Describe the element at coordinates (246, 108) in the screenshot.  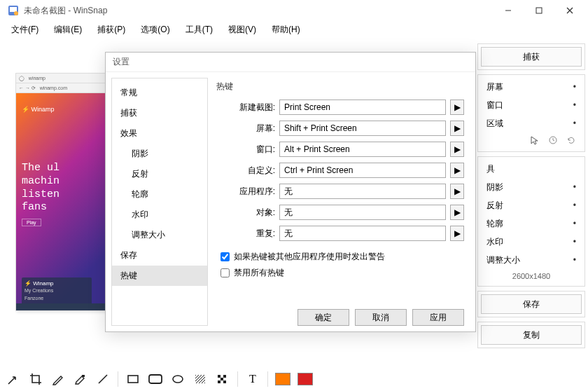
I see `hk-new-label: 新建截图:` at that location.